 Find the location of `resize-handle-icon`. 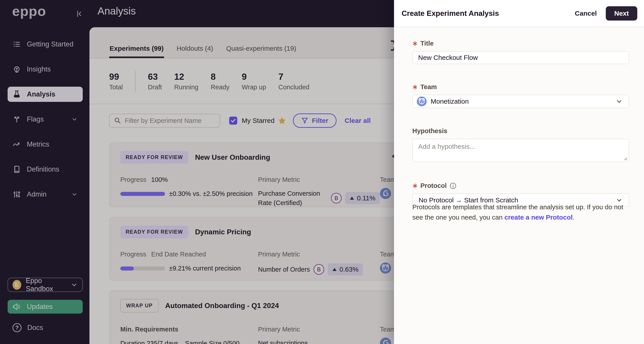

resize-handle-icon is located at coordinates (625, 158).